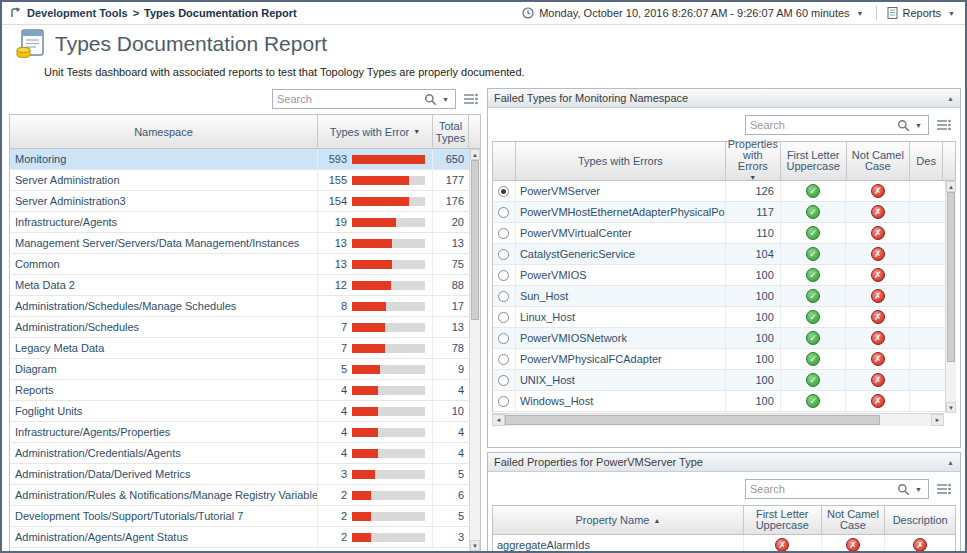  Describe the element at coordinates (952, 14) in the screenshot. I see `reports-dropdown-icon: ▼` at that location.